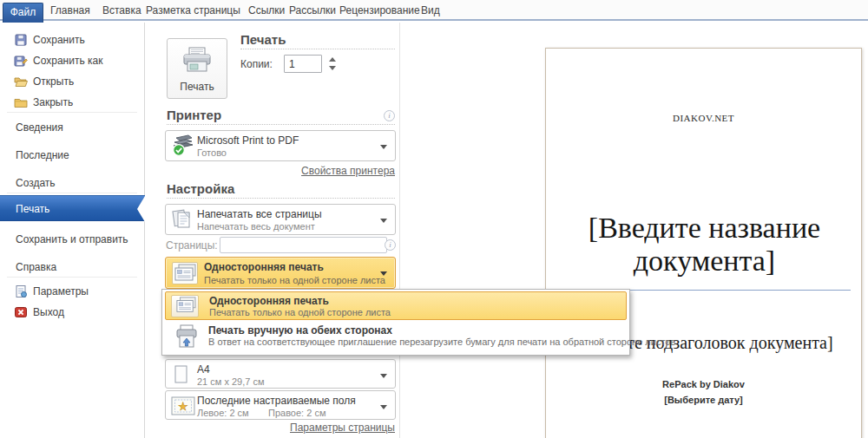 The width and height of the screenshot is (868, 438). What do you see at coordinates (332, 68) in the screenshot?
I see `stepper-down-icon` at bounding box center [332, 68].